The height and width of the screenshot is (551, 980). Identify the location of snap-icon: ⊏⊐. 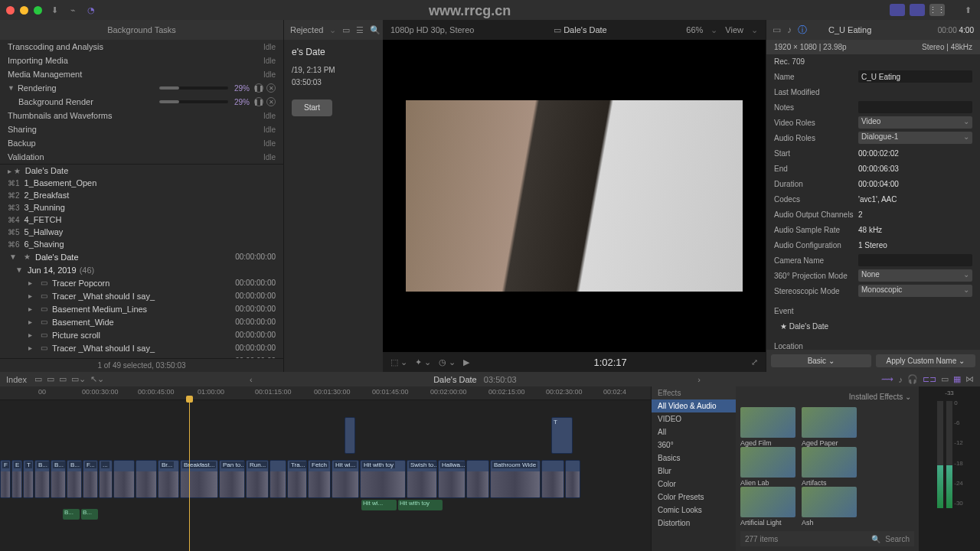
(929, 380).